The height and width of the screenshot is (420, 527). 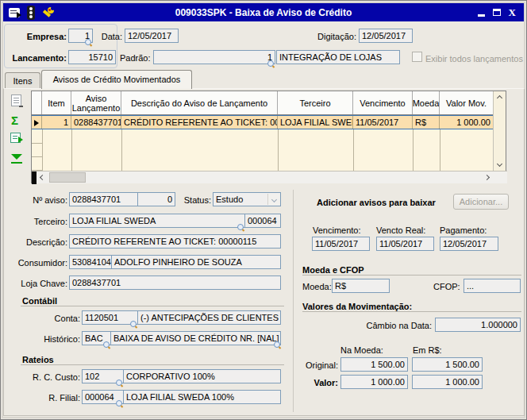 What do you see at coordinates (119, 383) in the screenshot?
I see `rc-custo-lookup-icon` at bounding box center [119, 383].